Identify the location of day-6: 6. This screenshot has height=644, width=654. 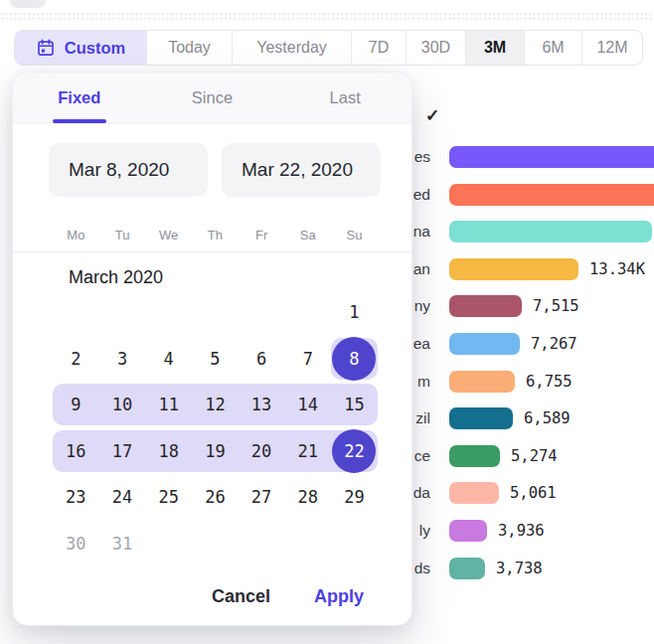
(262, 360).